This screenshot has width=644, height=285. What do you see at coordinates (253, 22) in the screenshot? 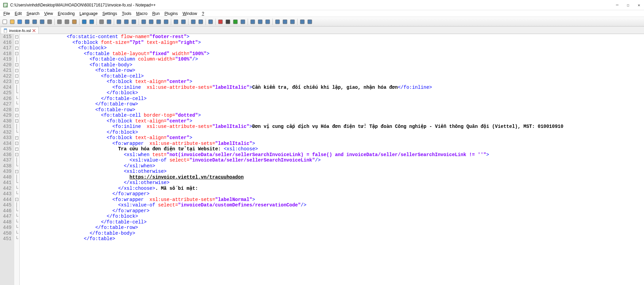
I see `b1-button` at bounding box center [253, 22].